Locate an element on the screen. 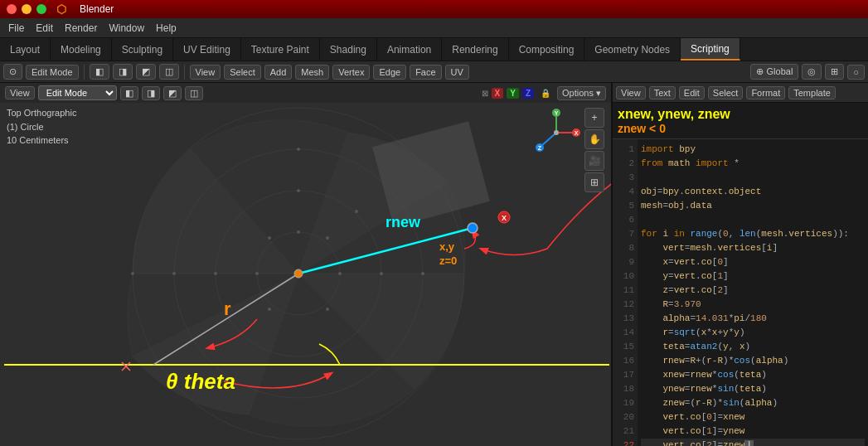  vp-overlay-material: ◩ is located at coordinates (172, 93).